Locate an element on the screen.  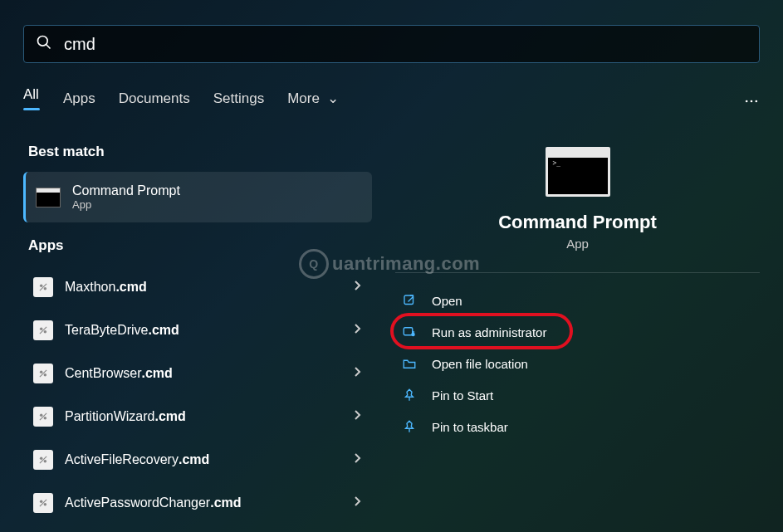
command-prompt-icon is located at coordinates (48, 198).